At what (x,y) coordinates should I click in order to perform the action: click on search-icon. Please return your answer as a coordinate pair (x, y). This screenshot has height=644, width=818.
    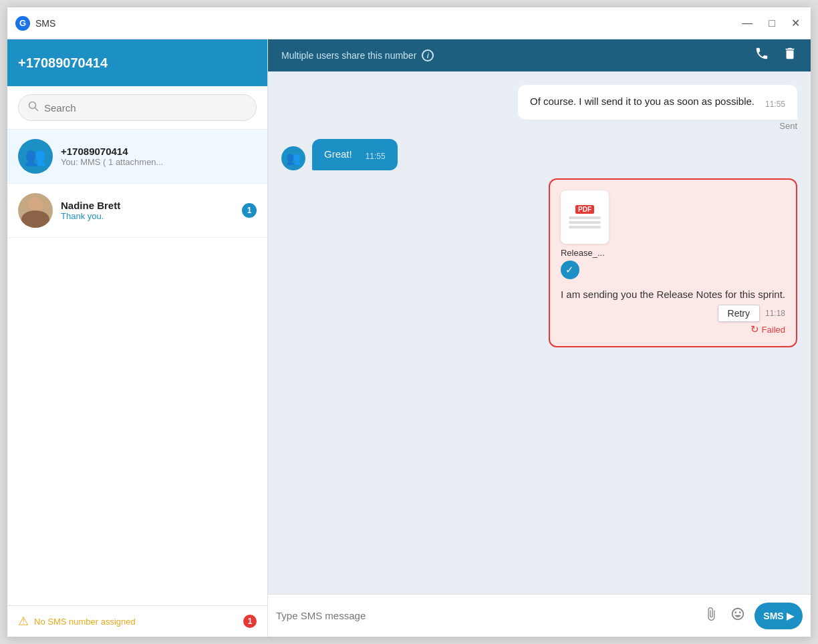
    Looking at the image, I should click on (33, 108).